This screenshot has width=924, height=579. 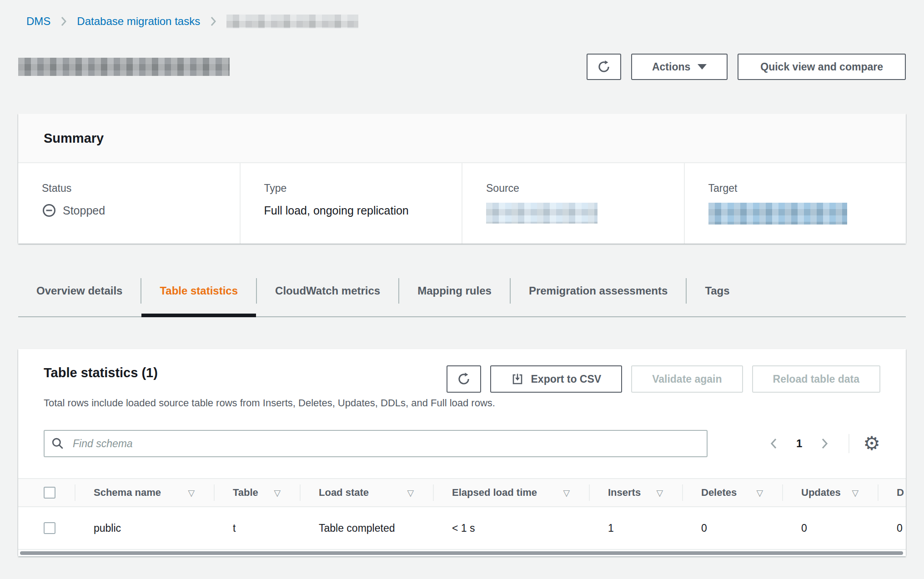 I want to click on actions-dropdown-button: Actions, so click(x=679, y=67).